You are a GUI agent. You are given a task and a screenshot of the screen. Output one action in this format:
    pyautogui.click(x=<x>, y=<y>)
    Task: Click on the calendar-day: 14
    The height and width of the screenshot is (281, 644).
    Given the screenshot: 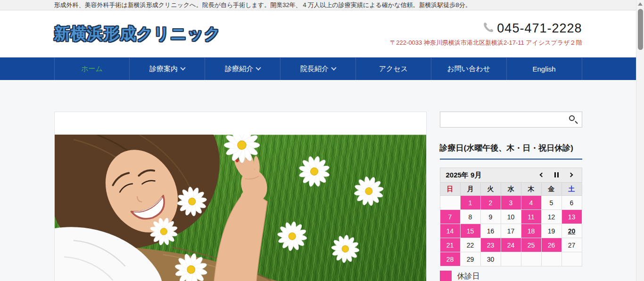 What is the action you would take?
    pyautogui.click(x=450, y=231)
    